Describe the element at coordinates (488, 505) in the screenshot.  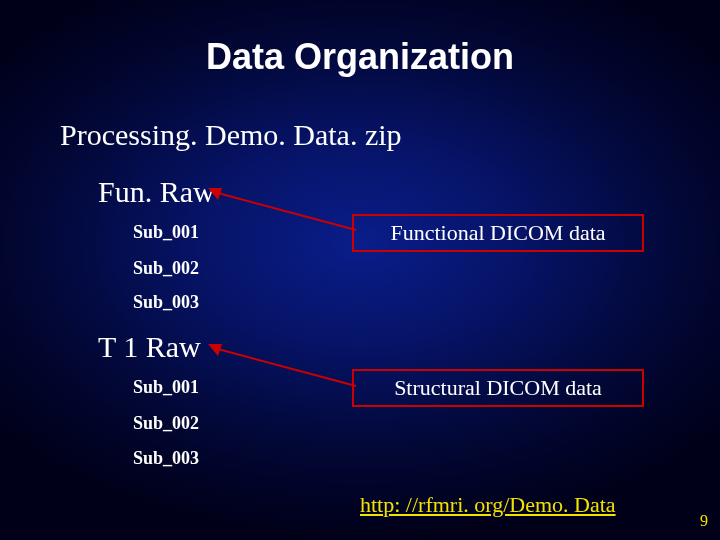
I see `demo-data-link: http: //rfmri. org/Demo. Data` at that location.